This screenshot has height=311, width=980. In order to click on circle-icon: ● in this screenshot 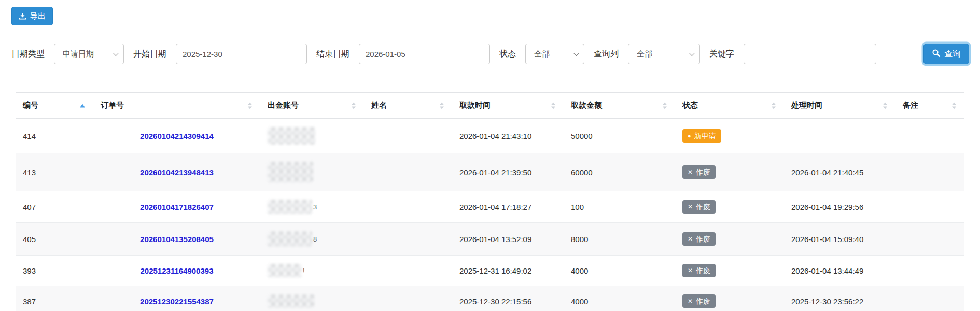, I will do `click(690, 136)`.